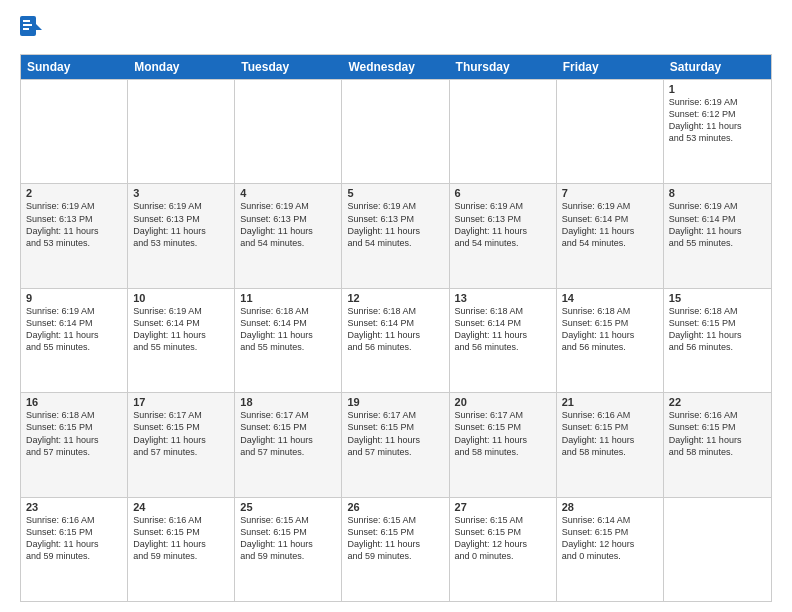 Image resolution: width=792 pixels, height=612 pixels. Describe the element at coordinates (74, 507) in the screenshot. I see `day-number: 23` at that location.